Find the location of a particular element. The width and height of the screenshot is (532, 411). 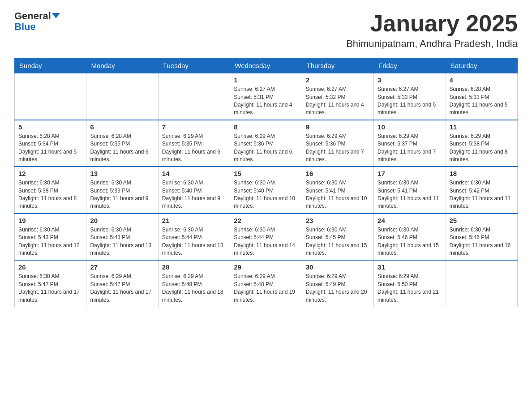

day-info: Sunrise: 6:28 AM Sunset: 5:34 PM Dayligh… is located at coordinates (50, 148).